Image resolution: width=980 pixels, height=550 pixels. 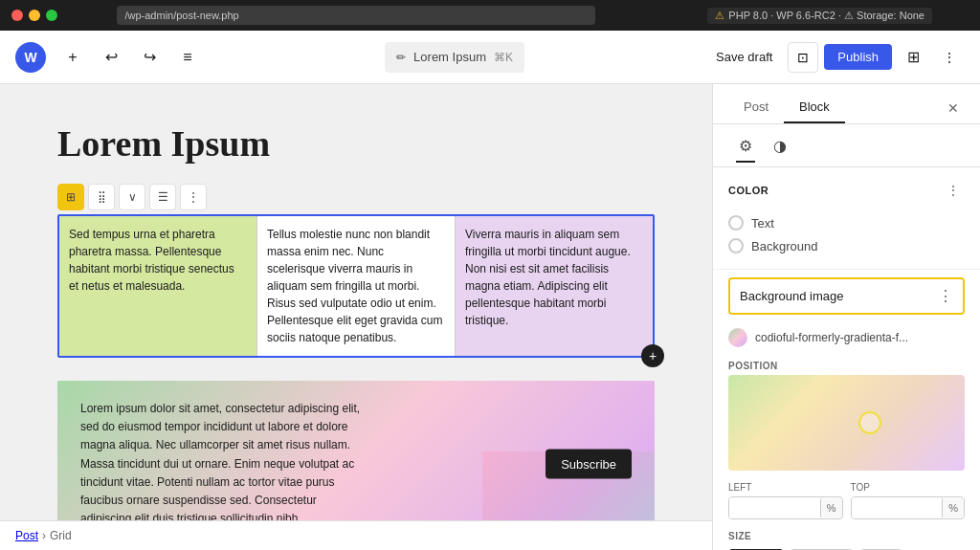 What do you see at coordinates (225, 464) in the screenshot?
I see `cover-paragraph: Lorem ipsum dolor sit amet, consectetur …` at bounding box center [225, 464].